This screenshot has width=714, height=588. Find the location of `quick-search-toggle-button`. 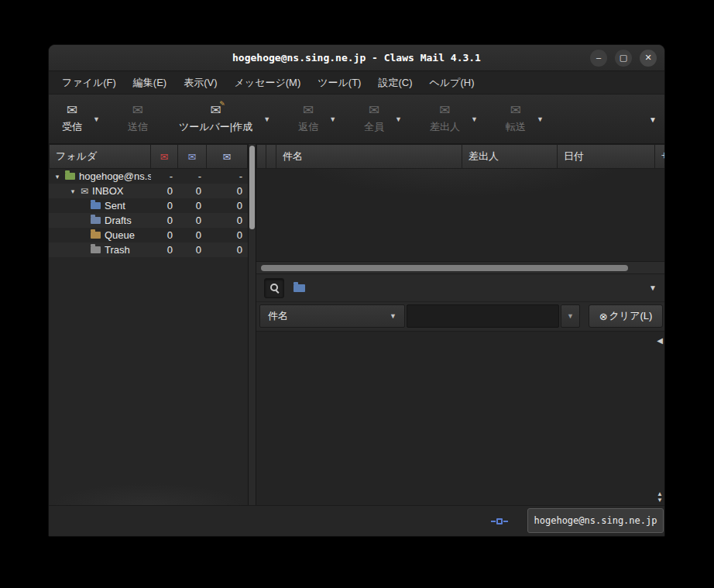

quick-search-toggle-button is located at coordinates (274, 288).